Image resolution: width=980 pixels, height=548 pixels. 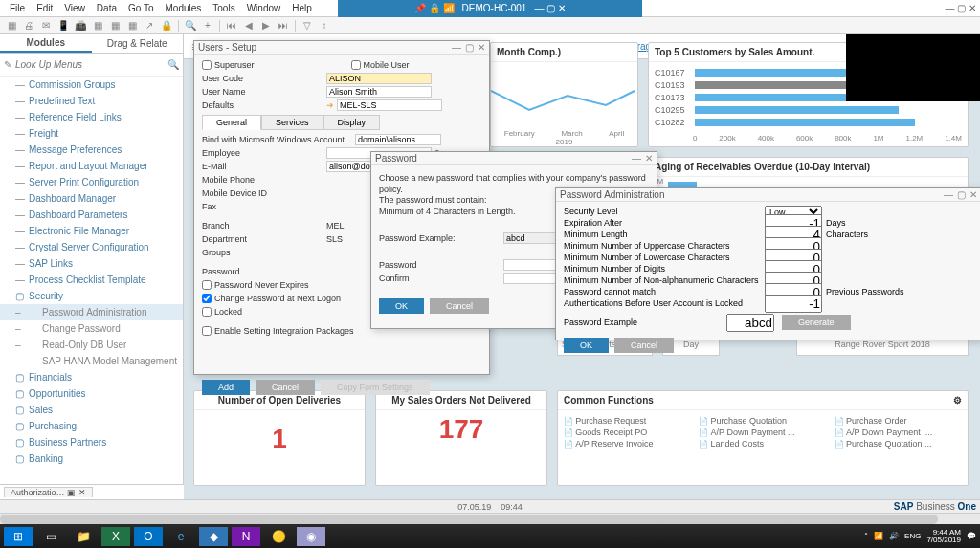 What do you see at coordinates (913, 536) in the screenshot?
I see `tray-lang: ENG` at bounding box center [913, 536].